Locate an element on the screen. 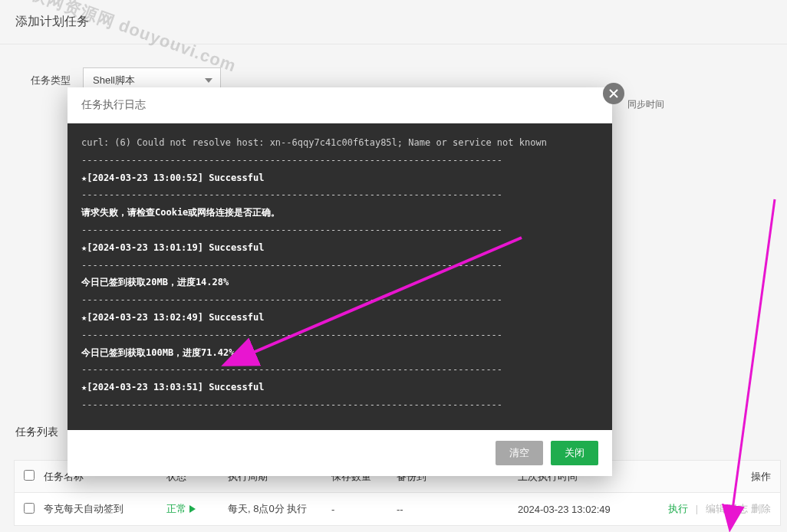 The height and width of the screenshot is (532, 787). chevron-down-icon is located at coordinates (209, 80).